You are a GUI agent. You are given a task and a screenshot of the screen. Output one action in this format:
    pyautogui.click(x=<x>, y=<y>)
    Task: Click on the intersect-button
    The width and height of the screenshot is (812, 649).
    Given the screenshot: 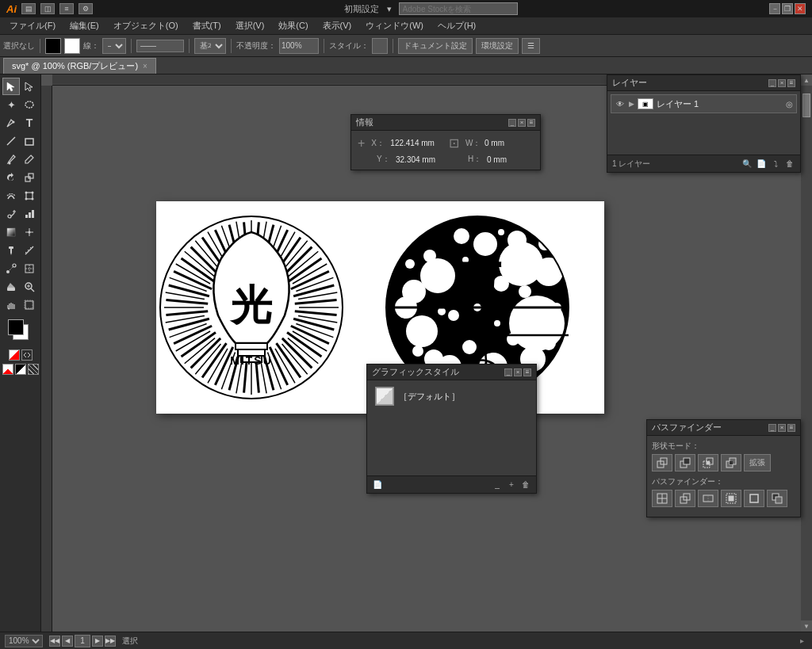 What is the action you would take?
    pyautogui.click(x=708, y=463)
    